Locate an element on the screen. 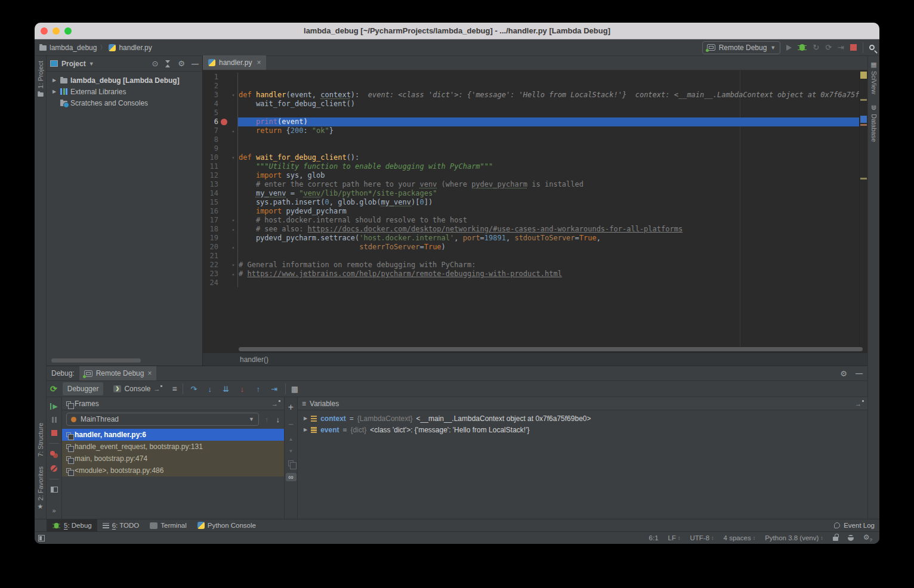  coverage-button: ↻ is located at coordinates (816, 48).